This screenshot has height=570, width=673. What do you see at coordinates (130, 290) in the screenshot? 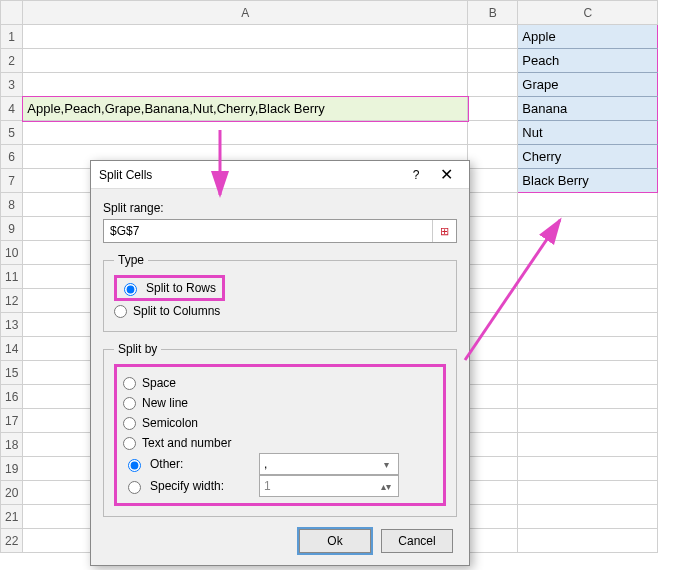
I see `split-to-rows-radio` at bounding box center [130, 290].